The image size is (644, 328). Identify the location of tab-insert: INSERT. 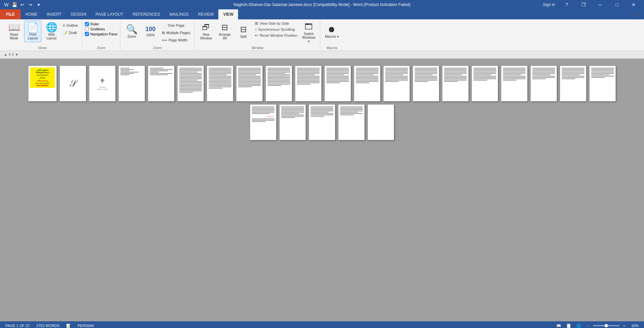
(54, 14).